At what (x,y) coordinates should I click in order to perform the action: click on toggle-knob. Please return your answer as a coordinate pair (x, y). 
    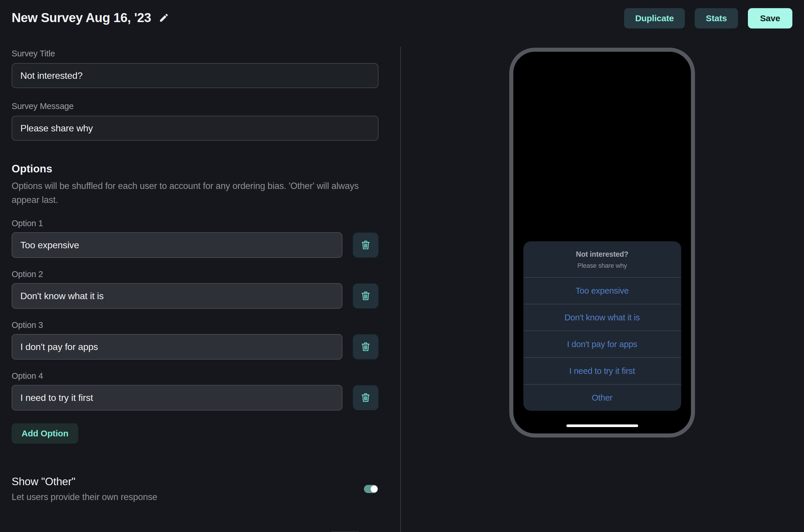
    Looking at the image, I should click on (374, 489).